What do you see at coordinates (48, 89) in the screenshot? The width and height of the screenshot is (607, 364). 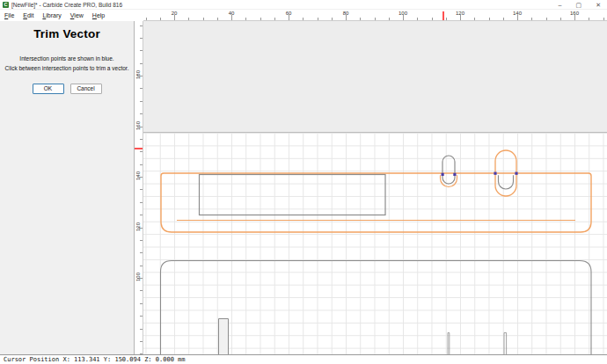 I see `ok-button: OK` at bounding box center [48, 89].